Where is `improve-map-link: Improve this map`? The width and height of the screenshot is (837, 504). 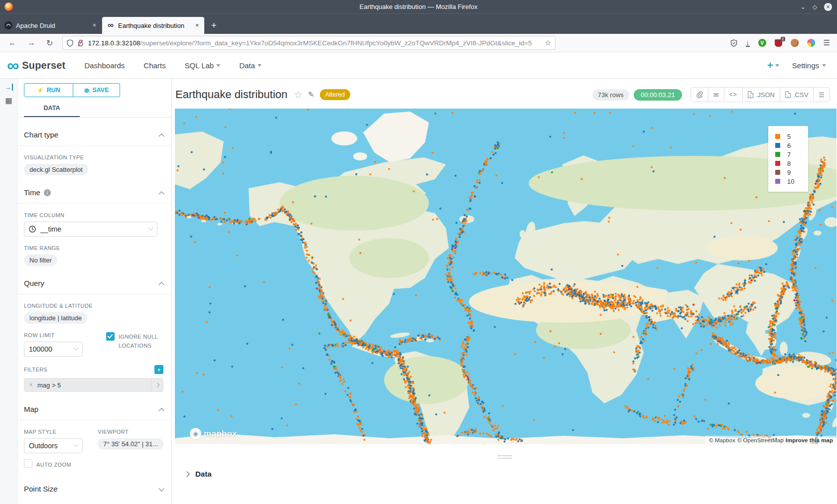 improve-map-link: Improve this map is located at coordinates (809, 440).